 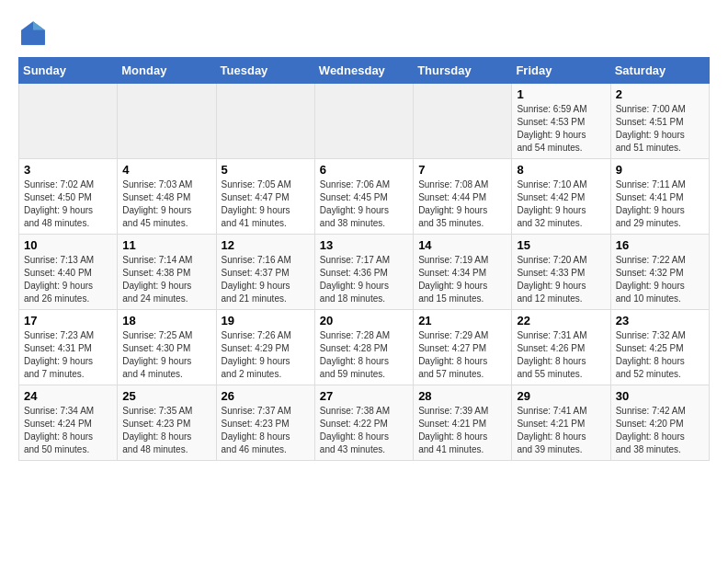 I want to click on day-info: Sunrise: 6:59 AMSunset: 4:53 PMDaylight:…, so click(x=561, y=129).